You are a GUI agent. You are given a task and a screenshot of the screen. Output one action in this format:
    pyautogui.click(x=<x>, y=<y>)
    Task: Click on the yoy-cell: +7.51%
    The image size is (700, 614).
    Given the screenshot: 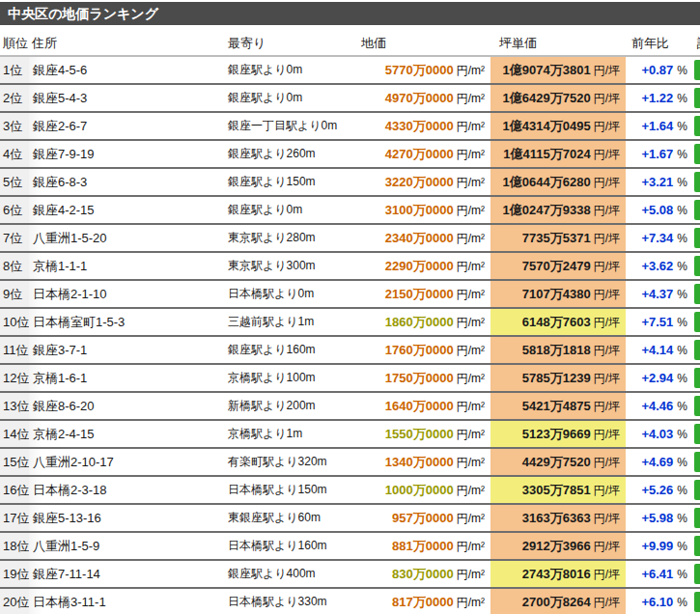 What is the action you would take?
    pyautogui.click(x=659, y=322)
    